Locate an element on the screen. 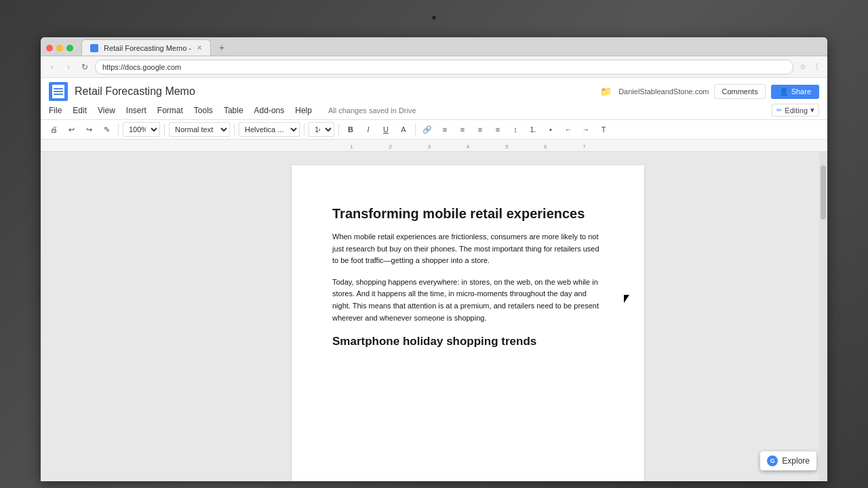 The image size is (868, 488). ruler: 1 2 3 4 5 6 is located at coordinates (434, 146).